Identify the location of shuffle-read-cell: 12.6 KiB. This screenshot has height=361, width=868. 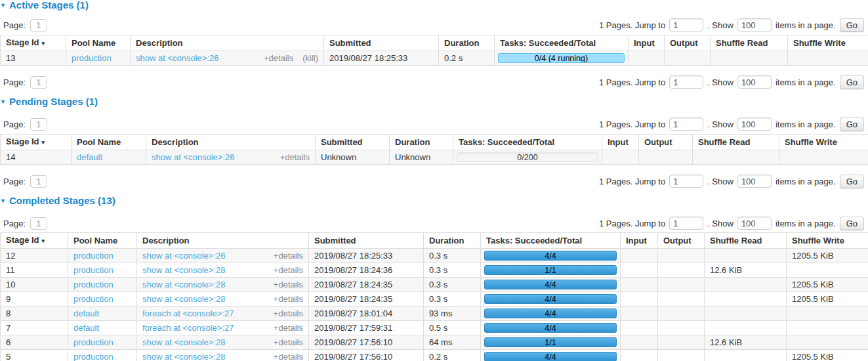
(745, 270).